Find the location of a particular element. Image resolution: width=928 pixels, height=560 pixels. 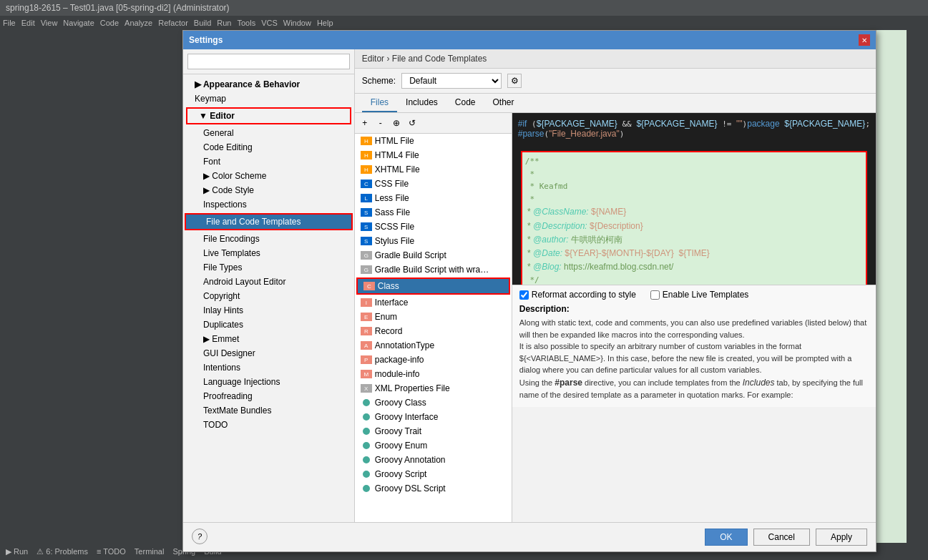

remove-template-button: - is located at coordinates (381, 123).